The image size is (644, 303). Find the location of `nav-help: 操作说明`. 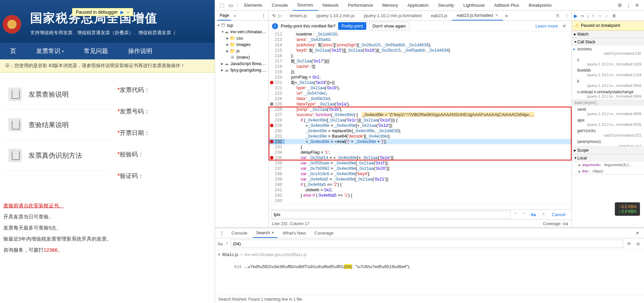

nav-help: 操作说明 is located at coordinates (140, 51).